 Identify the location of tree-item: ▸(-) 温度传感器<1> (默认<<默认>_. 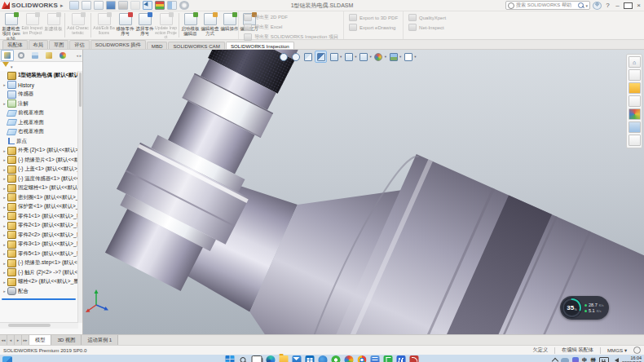
(39, 179).